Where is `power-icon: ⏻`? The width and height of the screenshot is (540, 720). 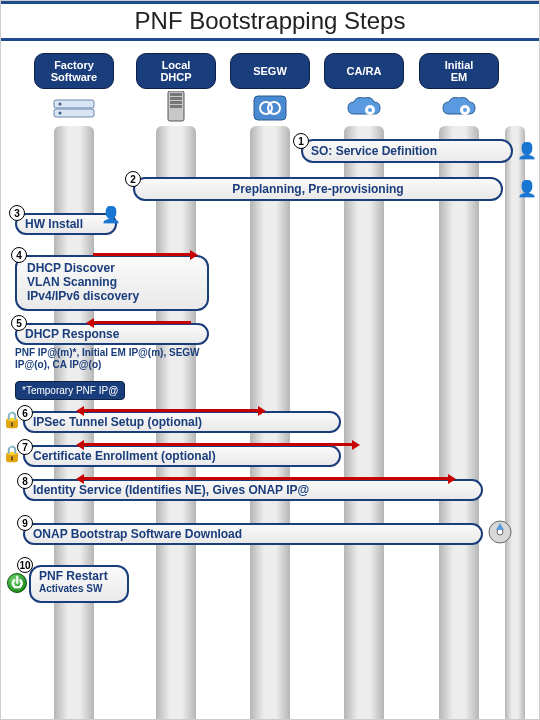 power-icon: ⏻ is located at coordinates (17, 583).